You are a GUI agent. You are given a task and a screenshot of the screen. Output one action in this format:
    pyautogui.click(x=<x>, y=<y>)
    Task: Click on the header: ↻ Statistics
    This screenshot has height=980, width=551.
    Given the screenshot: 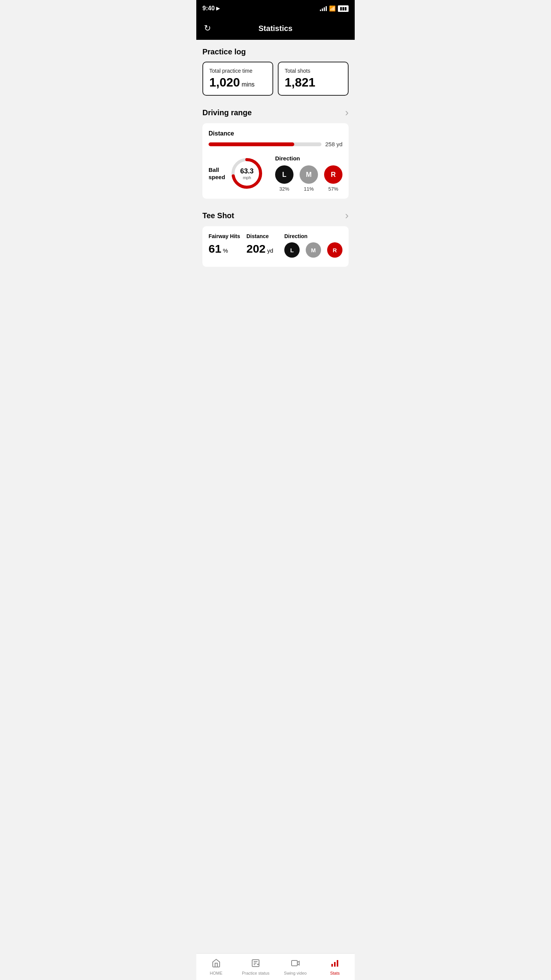 What is the action you would take?
    pyautogui.click(x=276, y=28)
    